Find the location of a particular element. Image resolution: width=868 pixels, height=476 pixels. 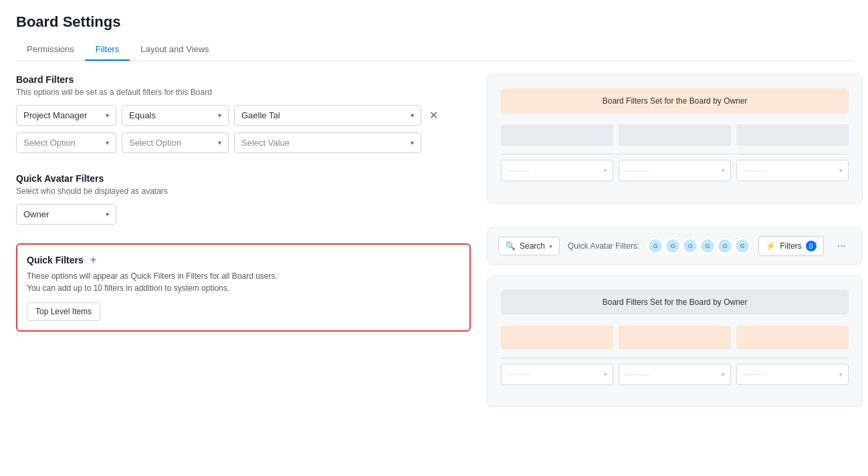

preview-dropdown-6: ············ ▾ is located at coordinates (792, 374).